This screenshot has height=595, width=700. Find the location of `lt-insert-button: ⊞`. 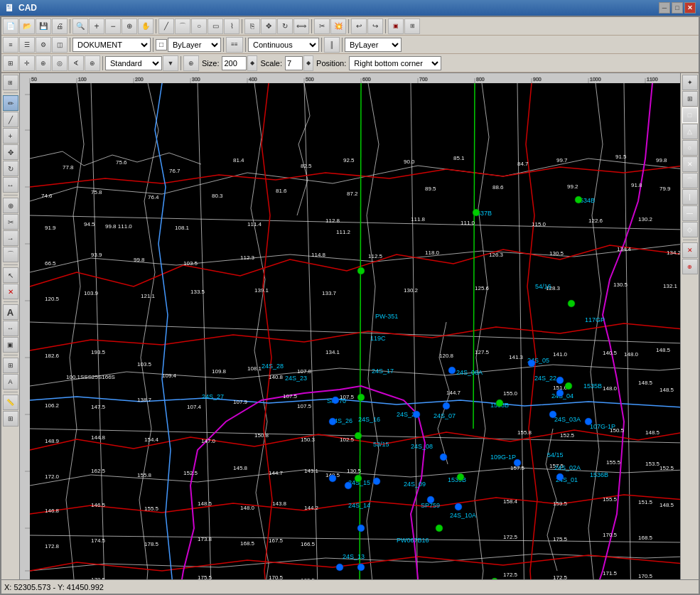

lt-insert-button: ⊞ is located at coordinates (11, 365).